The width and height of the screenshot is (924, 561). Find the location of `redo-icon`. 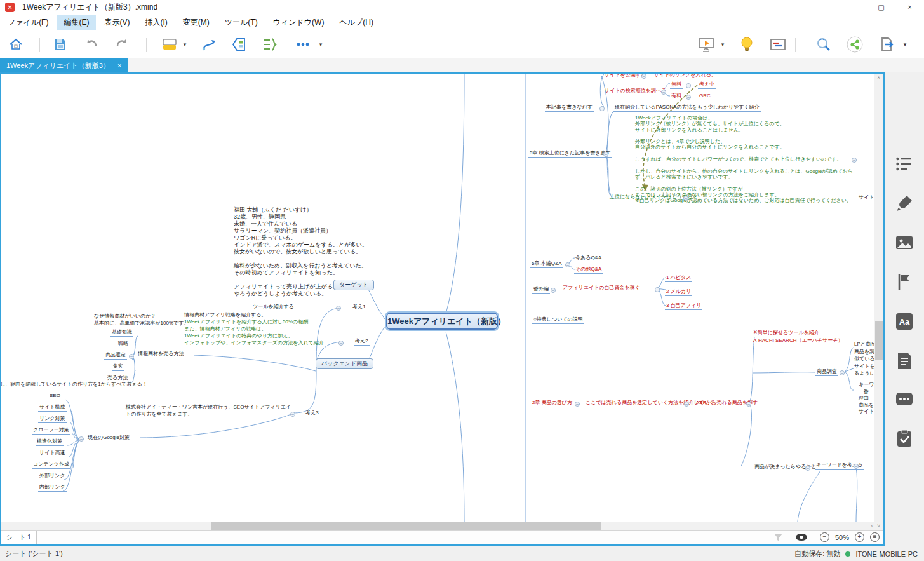

redo-icon is located at coordinates (122, 44).